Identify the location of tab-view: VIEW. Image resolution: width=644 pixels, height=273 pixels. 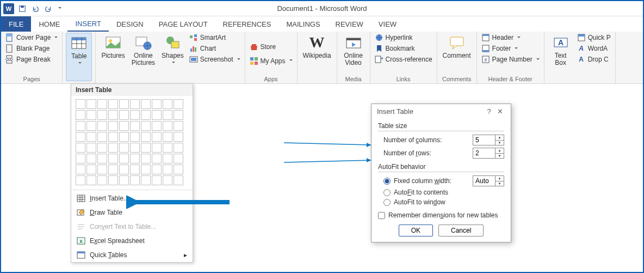
(387, 24).